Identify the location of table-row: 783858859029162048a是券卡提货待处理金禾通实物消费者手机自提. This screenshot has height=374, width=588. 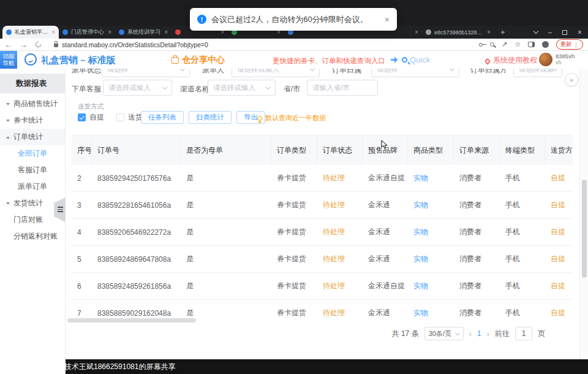
(322, 308).